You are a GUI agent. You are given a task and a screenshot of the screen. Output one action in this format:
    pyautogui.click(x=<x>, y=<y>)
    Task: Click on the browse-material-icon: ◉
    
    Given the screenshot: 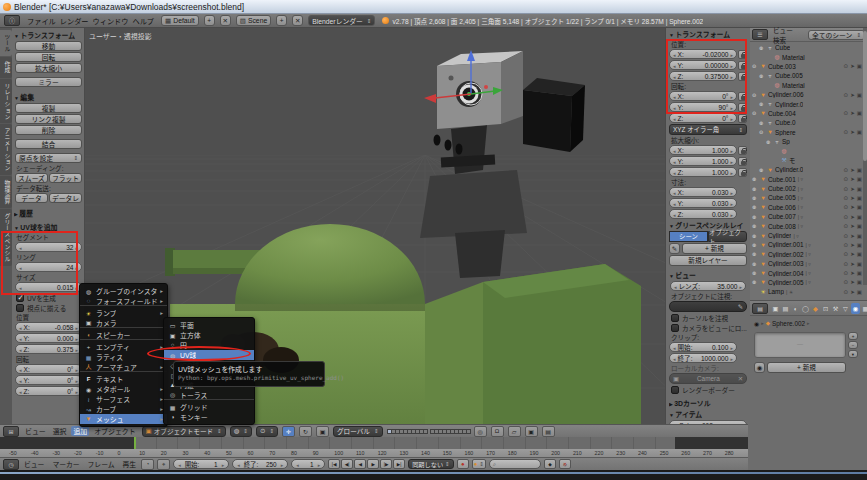 What is the action you would take?
    pyautogui.click(x=760, y=368)
    